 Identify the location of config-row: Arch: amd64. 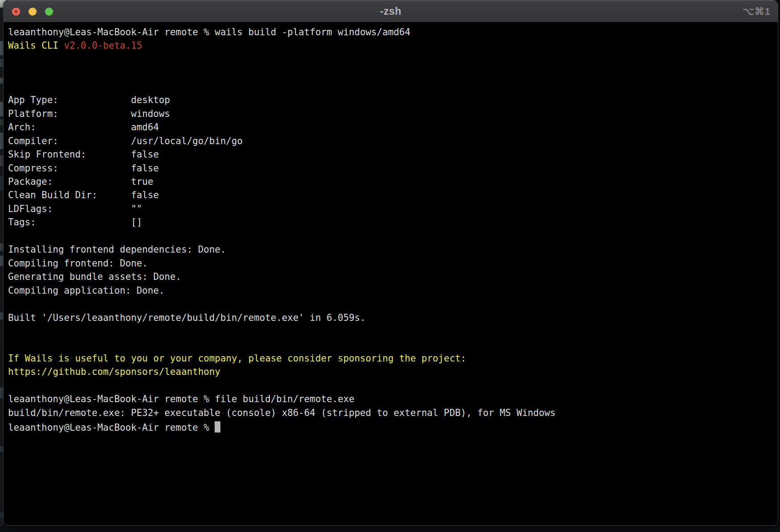
(393, 127).